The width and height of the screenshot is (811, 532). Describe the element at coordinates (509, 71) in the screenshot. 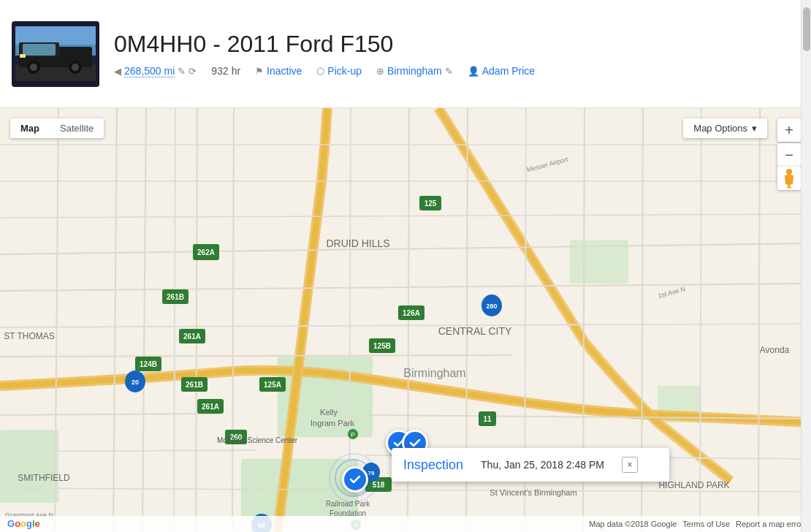

I see `driver-link: Adam Price` at that location.